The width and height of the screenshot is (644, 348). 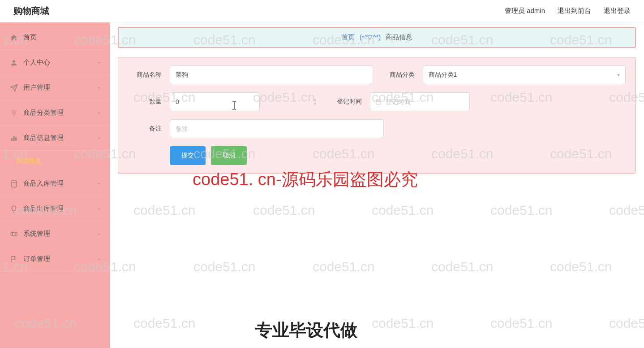 What do you see at coordinates (399, 37) in the screenshot?
I see `breadcrumb-current: 商品信息` at bounding box center [399, 37].